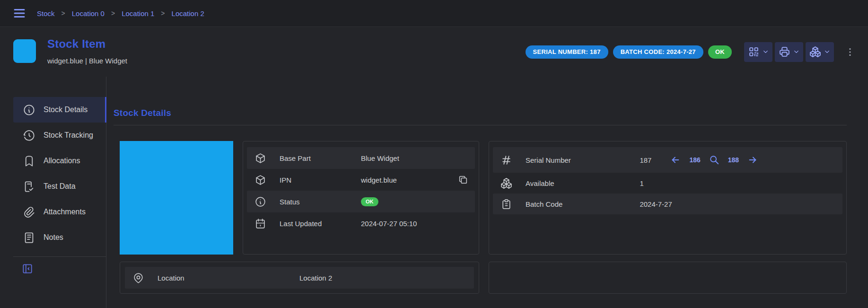 This screenshot has height=308, width=868. What do you see at coordinates (379, 180) in the screenshot?
I see `ipn-value: widget.blue` at bounding box center [379, 180].